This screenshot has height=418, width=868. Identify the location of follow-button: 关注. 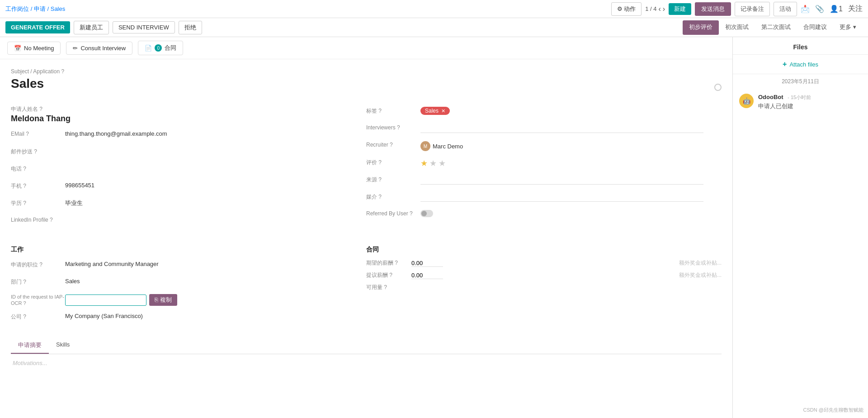
(855, 9).